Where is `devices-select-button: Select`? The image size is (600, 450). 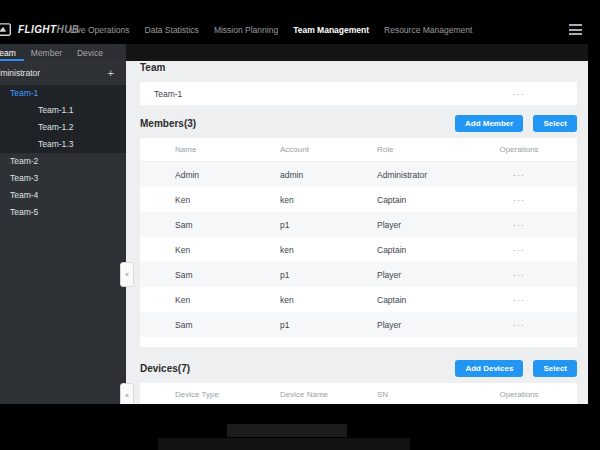 devices-select-button: Select is located at coordinates (555, 368).